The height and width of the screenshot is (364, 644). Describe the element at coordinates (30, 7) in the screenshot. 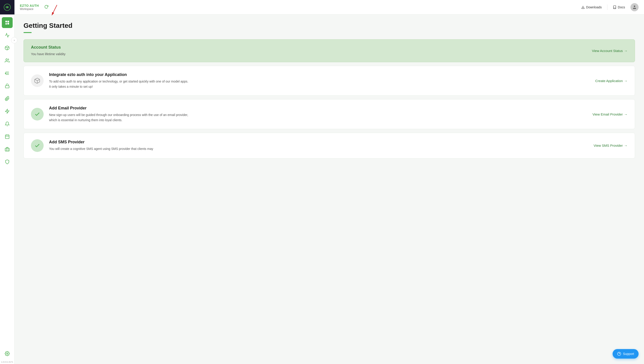

I see `header-brand: EZTO AUTH Workspace` at that location.